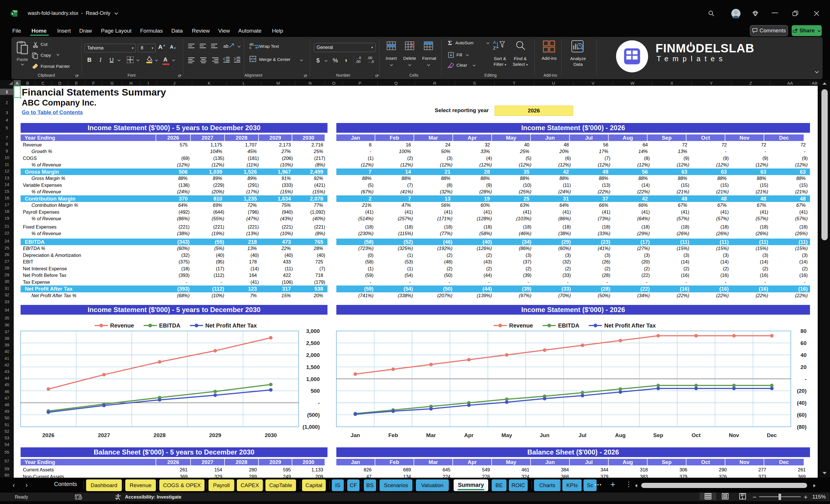 Image resolution: width=830 pixels, height=504 pixels. I want to click on svg-text: Z, so click(494, 48).